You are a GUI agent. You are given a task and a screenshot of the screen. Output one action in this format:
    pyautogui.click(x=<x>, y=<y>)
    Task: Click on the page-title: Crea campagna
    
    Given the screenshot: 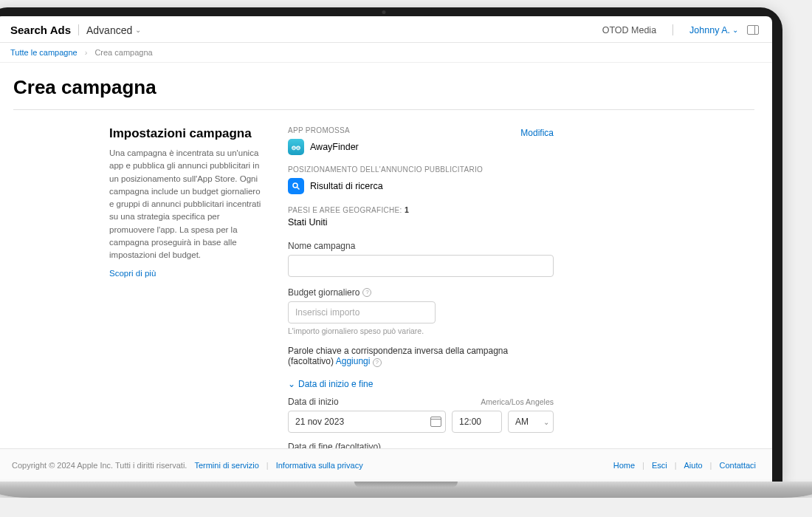 What is the action you would take?
    pyautogui.click(x=384, y=87)
    